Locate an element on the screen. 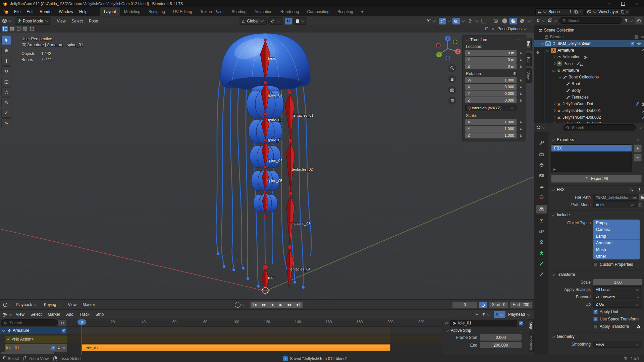 This screenshot has width=644, height=362. tab-tool is located at coordinates (541, 143).